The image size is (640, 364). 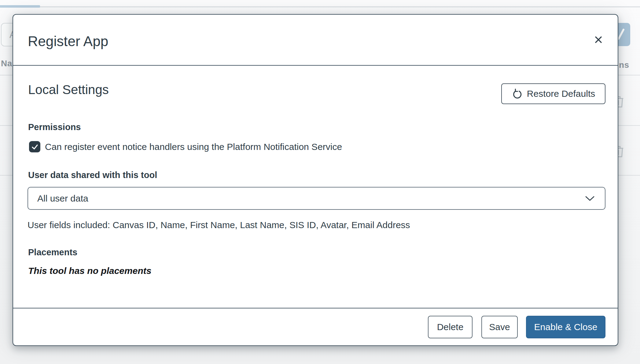 What do you see at coordinates (93, 175) in the screenshot?
I see `user-data-heading: User data shared with this tool` at bounding box center [93, 175].